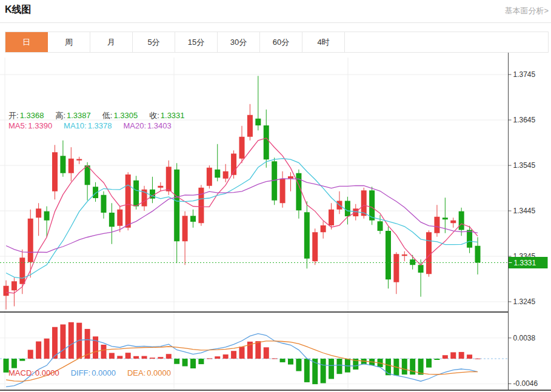 This screenshot has height=392, width=551. Describe the element at coordinates (30, 126) in the screenshot. I see `ma-row-item: MA5:1.3390` at that location.